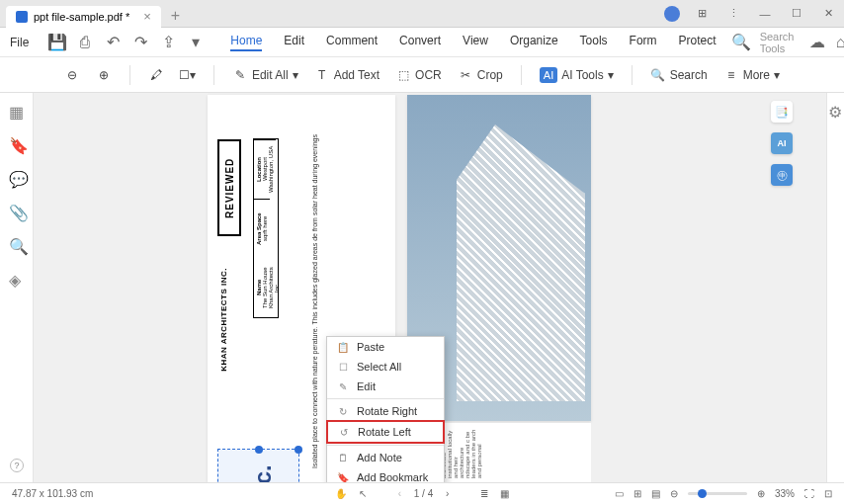  I want to click on rotate-left-icon: ↺, so click(344, 432).